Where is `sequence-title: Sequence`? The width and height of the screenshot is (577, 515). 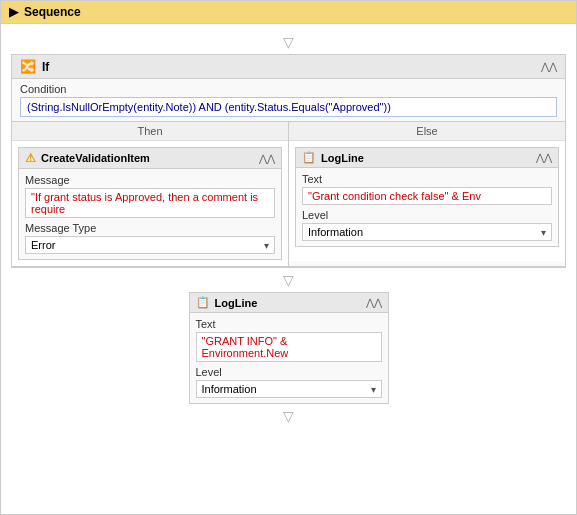 sequence-title: Sequence is located at coordinates (52, 12).